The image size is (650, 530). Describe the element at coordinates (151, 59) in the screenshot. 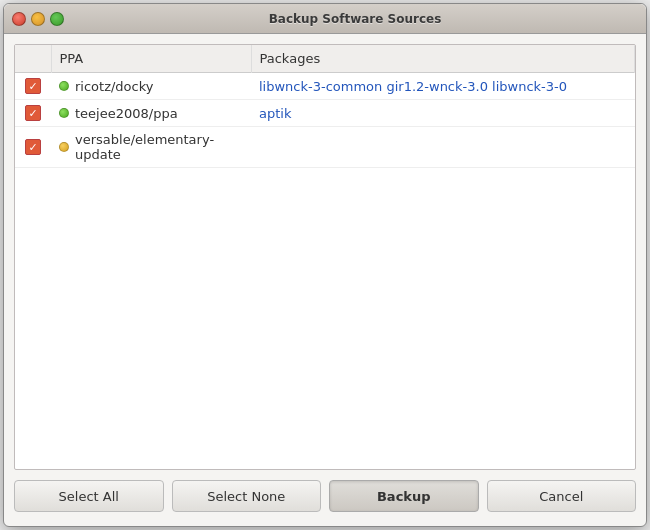

I see `col-header-ppa: PPA` at that location.